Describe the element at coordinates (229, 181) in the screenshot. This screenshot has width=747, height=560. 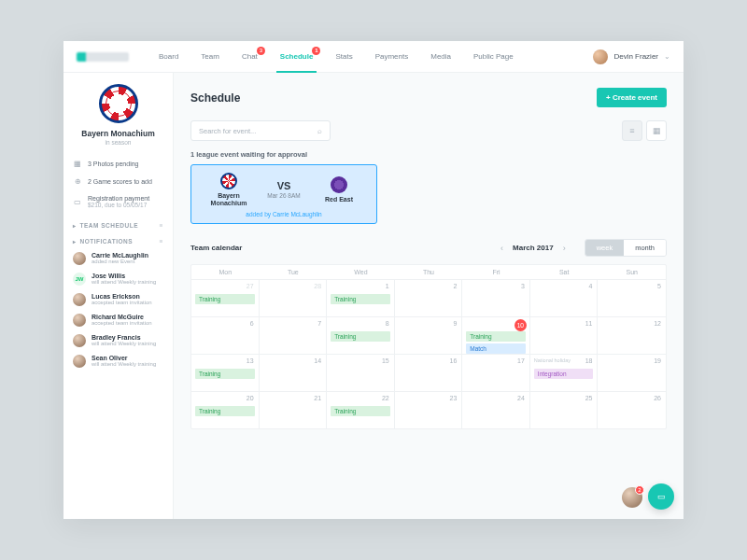
I see `team-a-logo` at that location.